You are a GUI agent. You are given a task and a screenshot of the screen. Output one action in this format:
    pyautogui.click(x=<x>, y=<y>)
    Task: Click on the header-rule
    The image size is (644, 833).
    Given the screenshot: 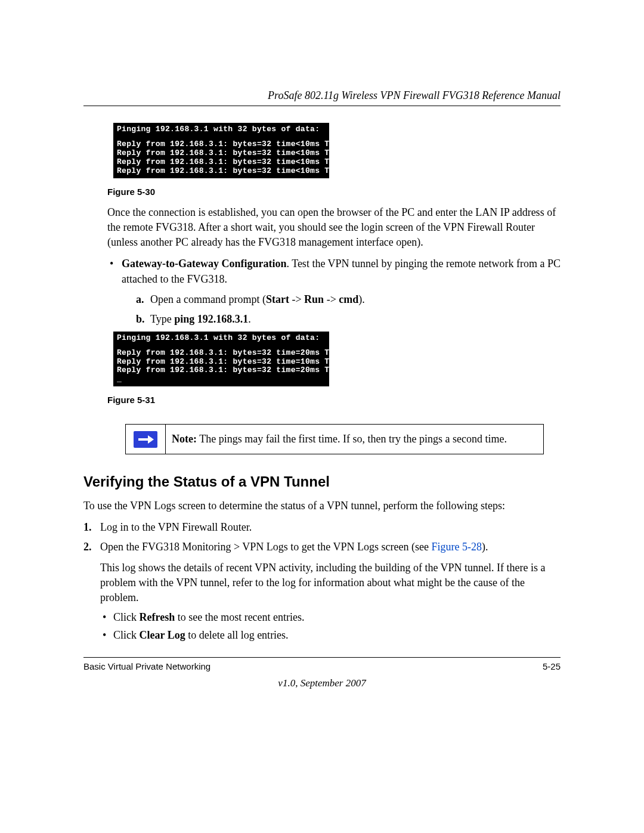 What is the action you would take?
    pyautogui.click(x=322, y=106)
    